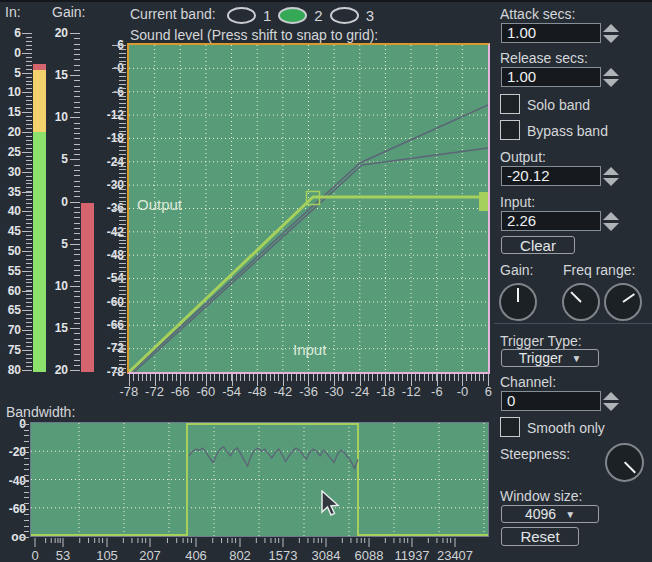  Describe the element at coordinates (551, 176) in the screenshot. I see `output-input: -20.12` at that location.